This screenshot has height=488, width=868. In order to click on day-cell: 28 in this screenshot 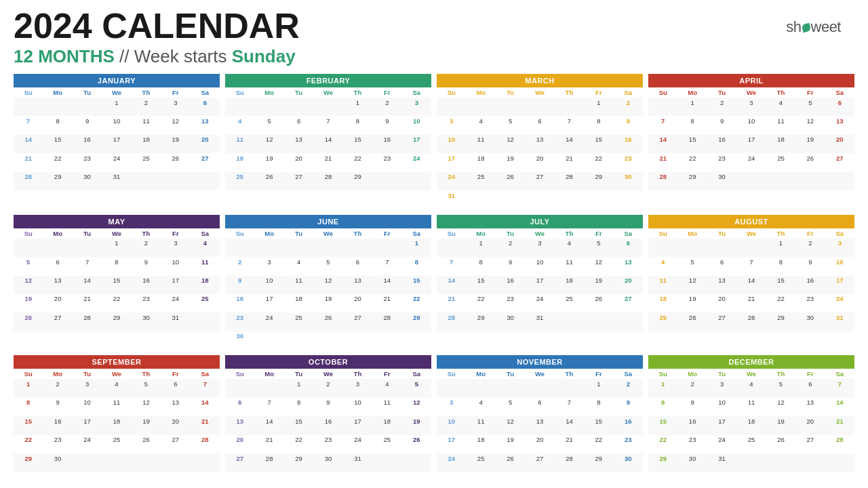, I will do `click(269, 462)`.